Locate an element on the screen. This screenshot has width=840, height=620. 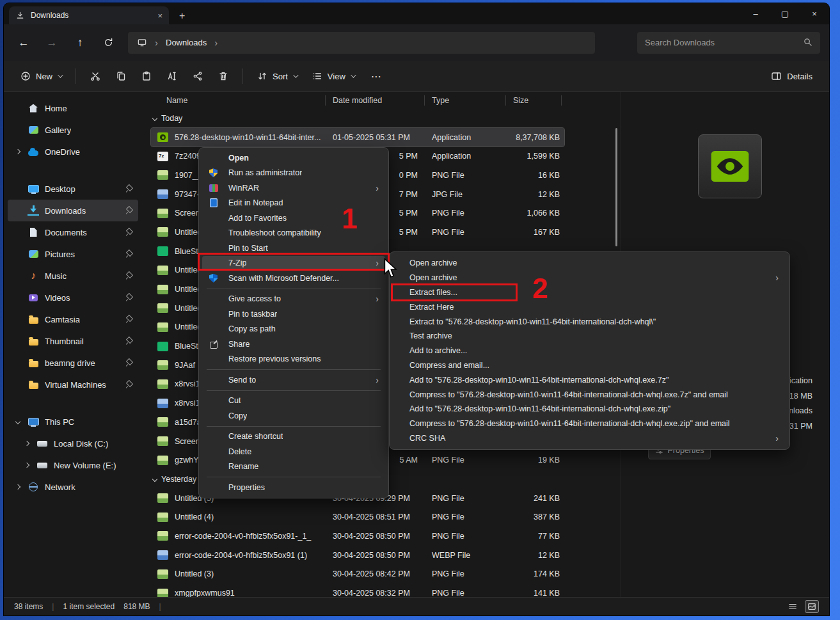
new-tab-button: + is located at coordinates (182, 16).